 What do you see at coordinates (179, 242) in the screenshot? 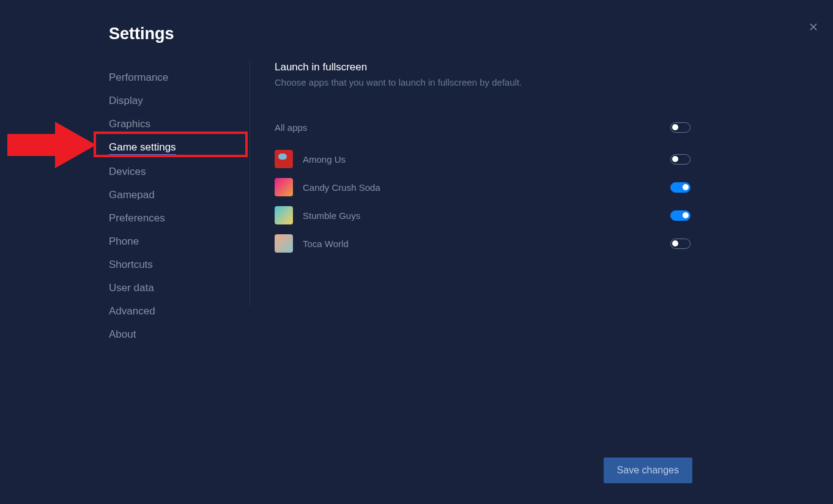
I see `sidebar-item-phone: Phone` at bounding box center [179, 242].